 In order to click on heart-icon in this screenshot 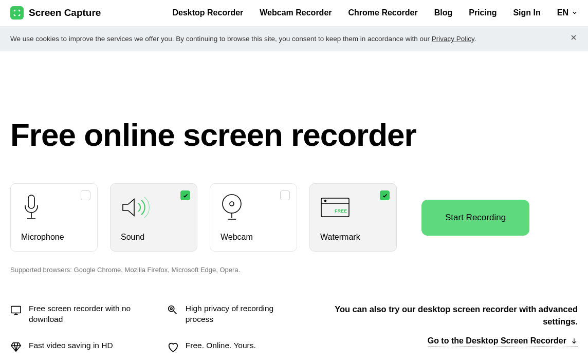, I will do `click(173, 347)`.